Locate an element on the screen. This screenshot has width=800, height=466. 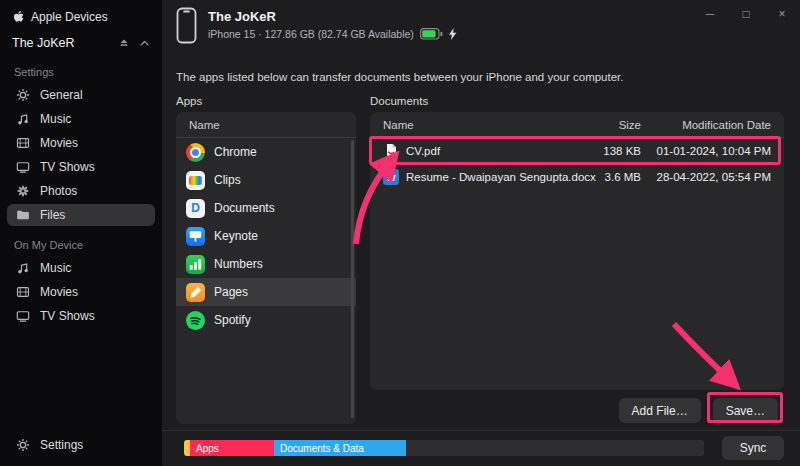
documents-app-icon: D is located at coordinates (196, 208).